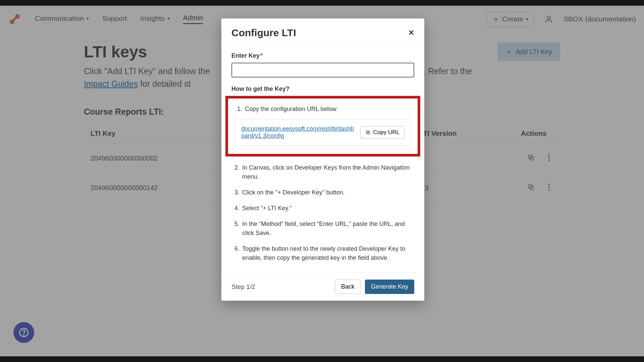 Image resolution: width=644 pixels, height=362 pixels. What do you see at coordinates (264, 33) in the screenshot?
I see `modal-title: Configure LTI` at bounding box center [264, 33].